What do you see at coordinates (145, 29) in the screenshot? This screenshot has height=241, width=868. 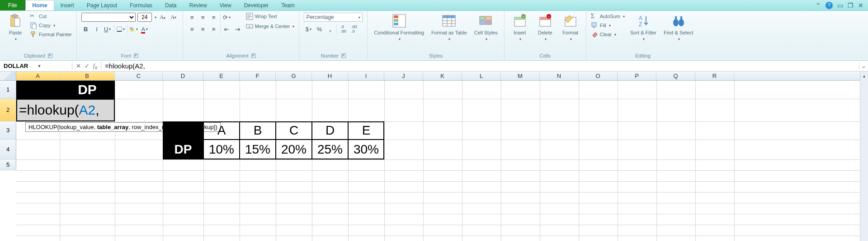 I see `font-color-button: A▾` at bounding box center [145, 29].